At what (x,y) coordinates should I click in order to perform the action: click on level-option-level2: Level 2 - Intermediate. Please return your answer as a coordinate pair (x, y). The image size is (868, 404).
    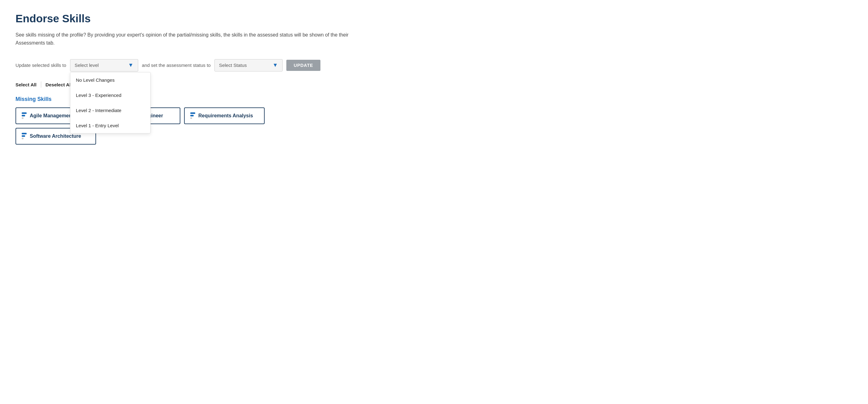
    Looking at the image, I should click on (111, 110).